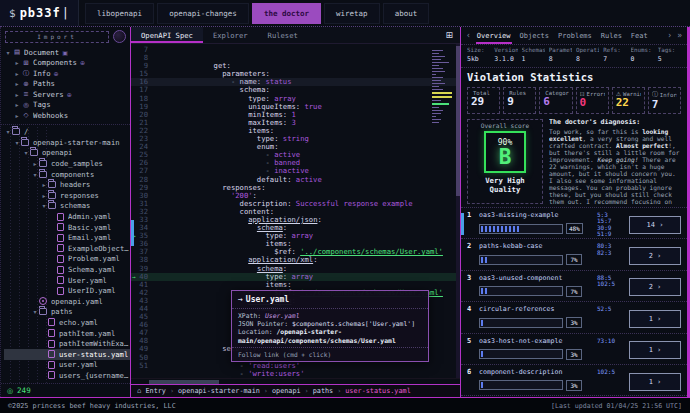  What do you see at coordinates (67, 228) in the screenshot?
I see `file-tree-row: Basic.yaml` at bounding box center [67, 228].